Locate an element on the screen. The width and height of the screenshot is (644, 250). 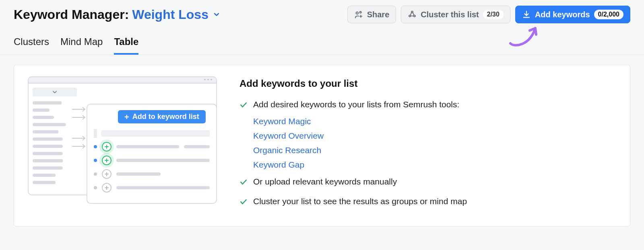
cluster-button: Cluster this list 2/30 is located at coordinates (456, 14).